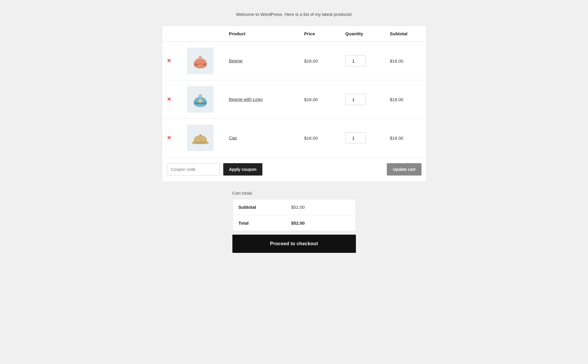  I want to click on col-header-quantity: Quantity, so click(363, 34).